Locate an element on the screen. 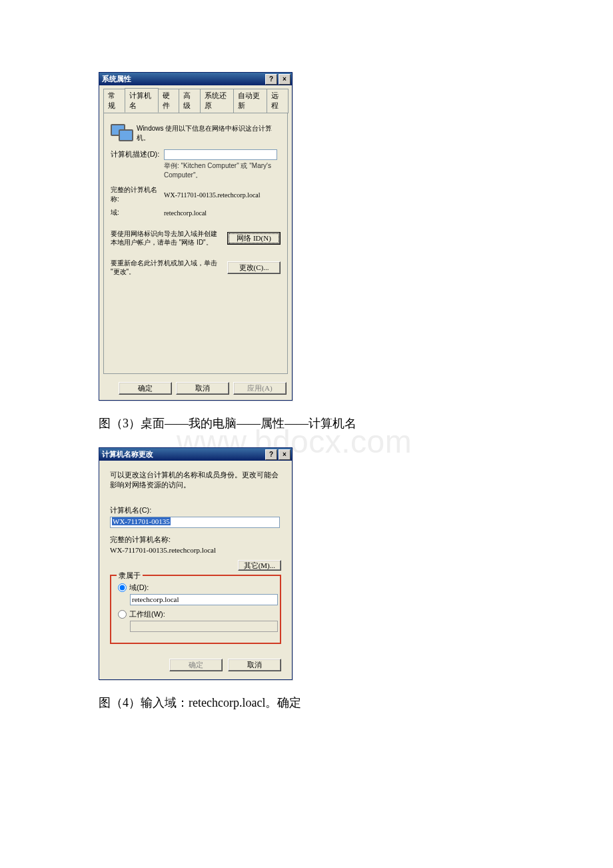  domain-value: retechcorp.local is located at coordinates (223, 213).